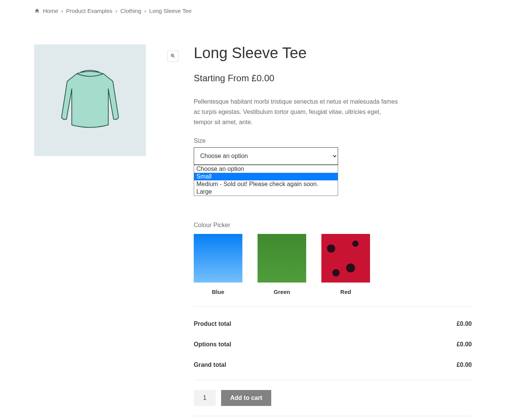 The height and width of the screenshot is (420, 506). I want to click on product-description: Pellentesque habitant morbi tristique se…, so click(296, 112).